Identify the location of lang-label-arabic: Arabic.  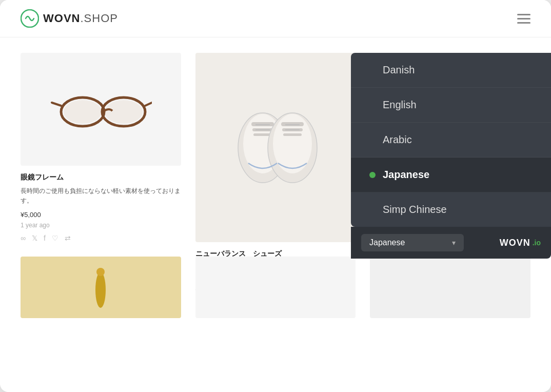
(397, 140).